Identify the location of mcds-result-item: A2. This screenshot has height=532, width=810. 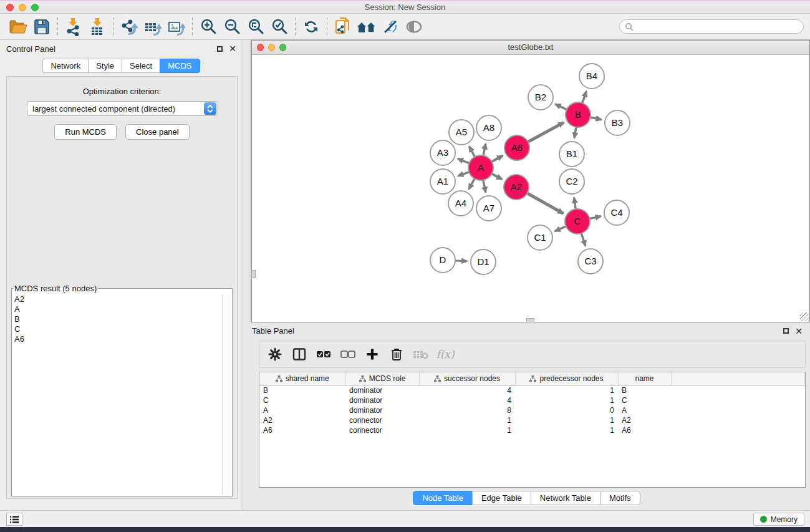
(117, 299).